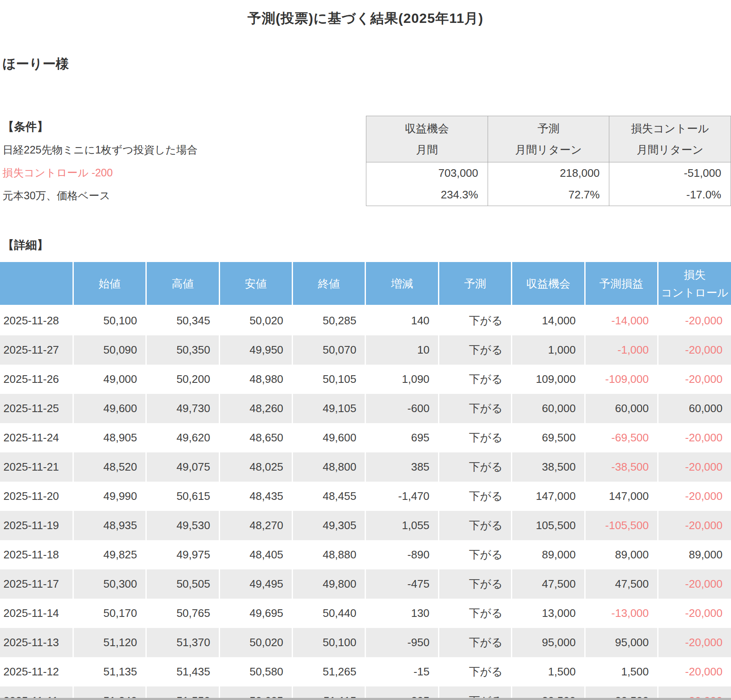  What do you see at coordinates (402, 672) in the screenshot?
I see `table-cell: -15` at bounding box center [402, 672].